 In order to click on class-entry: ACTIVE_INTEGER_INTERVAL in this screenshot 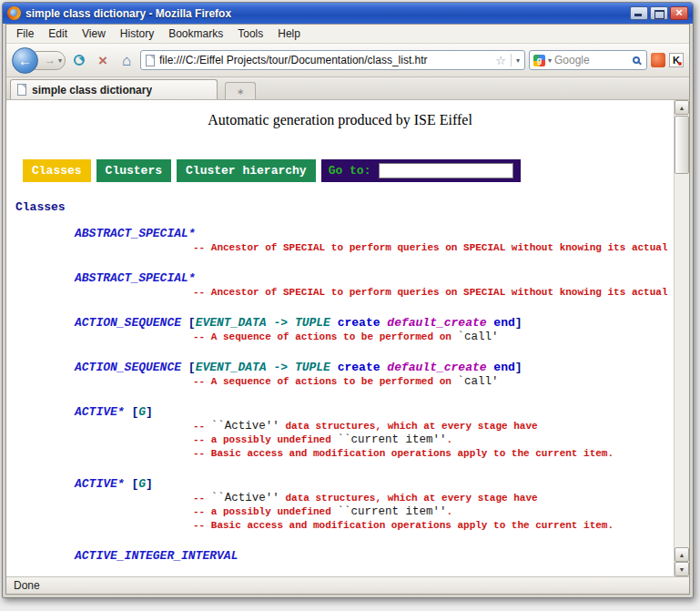, I will do `click(374, 556)`.